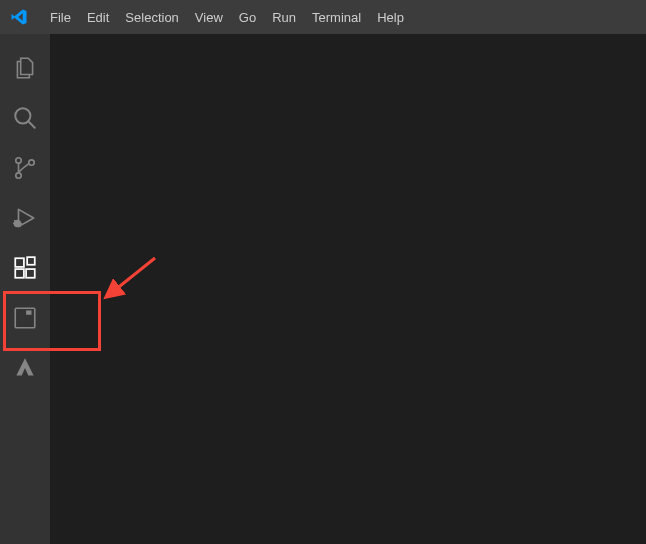  Describe the element at coordinates (25, 369) in the screenshot. I see `activity-azure` at that location.